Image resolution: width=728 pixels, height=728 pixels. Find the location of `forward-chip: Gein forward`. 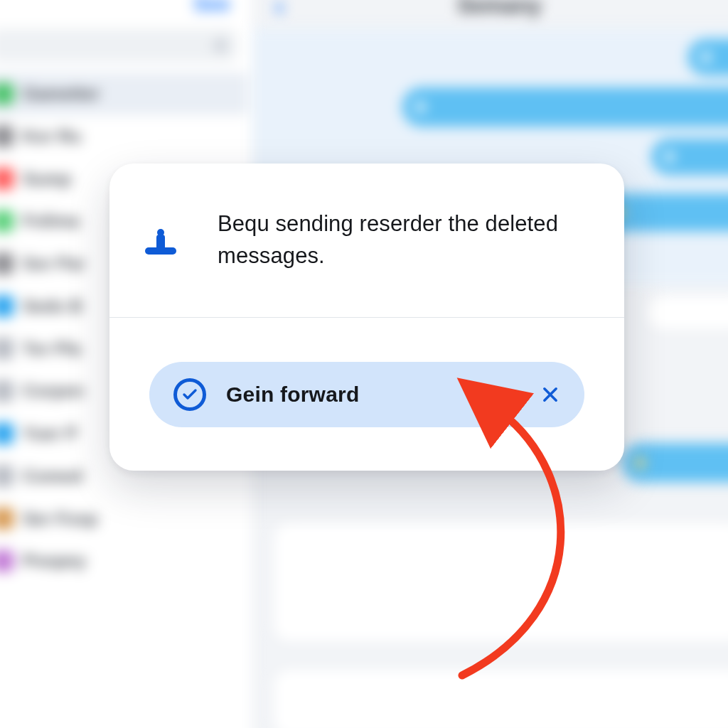

forward-chip: Gein forward is located at coordinates (367, 395).